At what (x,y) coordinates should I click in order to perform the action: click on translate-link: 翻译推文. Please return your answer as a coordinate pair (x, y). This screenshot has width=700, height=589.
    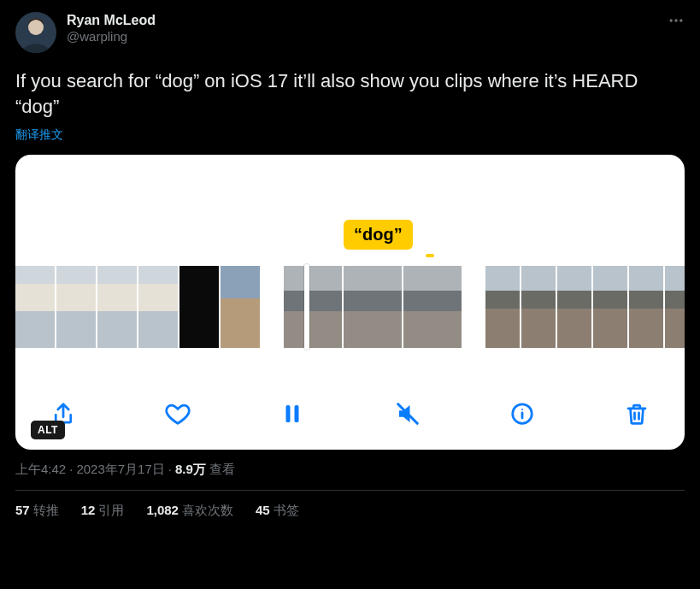
    Looking at the image, I should click on (350, 135).